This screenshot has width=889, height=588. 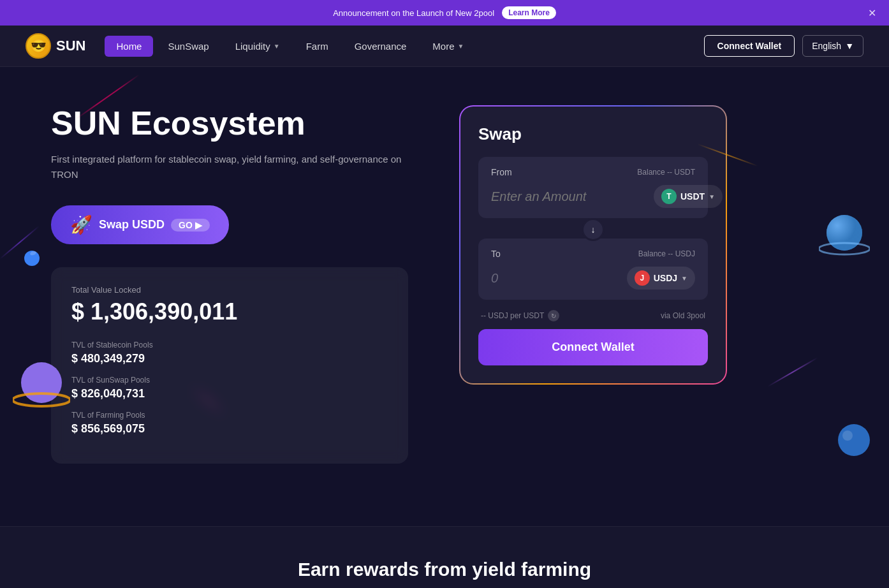 What do you see at coordinates (593, 196) in the screenshot?
I see `swap-from-input-row: T USDT ▼` at bounding box center [593, 196].